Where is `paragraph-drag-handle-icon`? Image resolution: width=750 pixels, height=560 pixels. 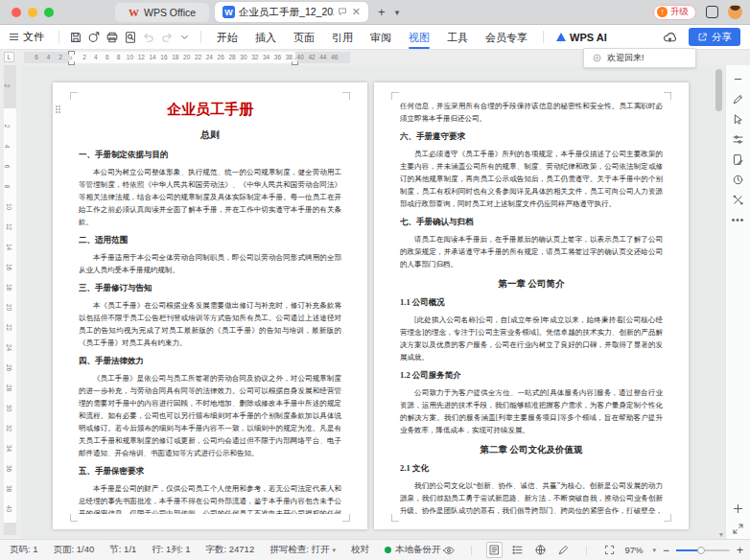
paragraph-drag-handle-icon is located at coordinates (59, 109).